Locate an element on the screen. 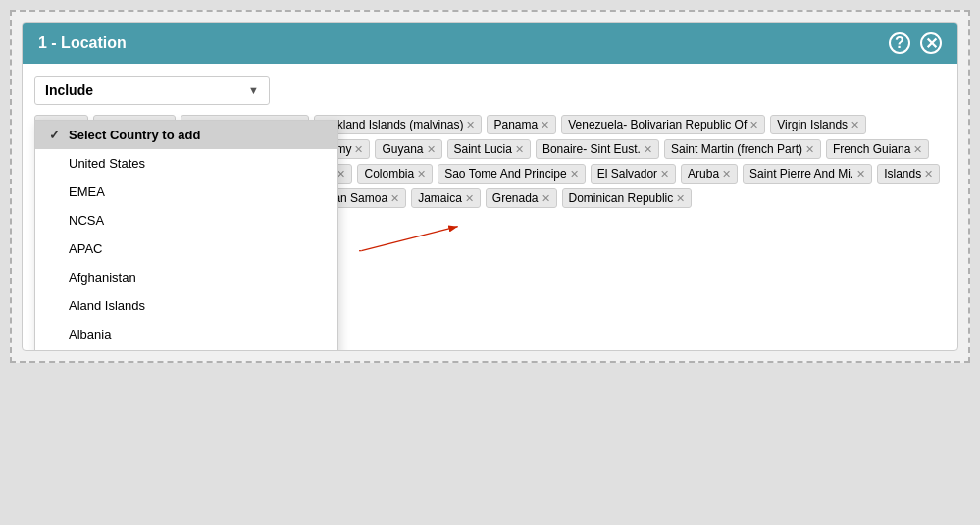 This screenshot has width=980, height=525. dropdown-item: Algeria is located at coordinates (186, 349).